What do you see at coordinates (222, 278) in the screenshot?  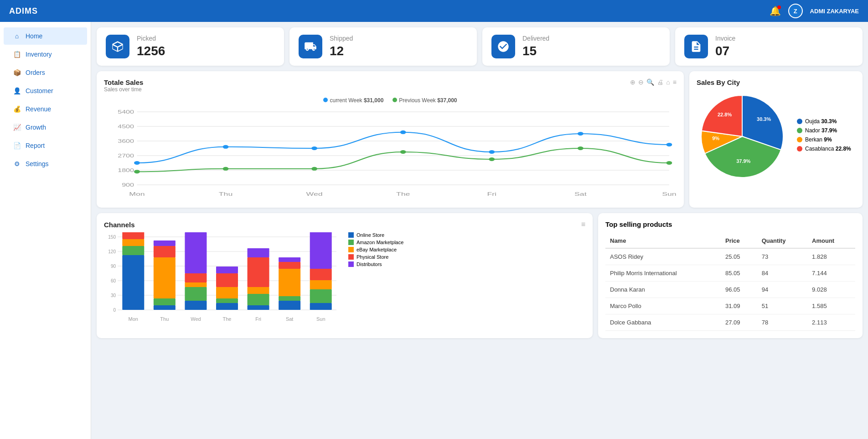 I see `bar-chart-svg: 1501209060300MonThuWedTheFriSatSun` at bounding box center [222, 278].